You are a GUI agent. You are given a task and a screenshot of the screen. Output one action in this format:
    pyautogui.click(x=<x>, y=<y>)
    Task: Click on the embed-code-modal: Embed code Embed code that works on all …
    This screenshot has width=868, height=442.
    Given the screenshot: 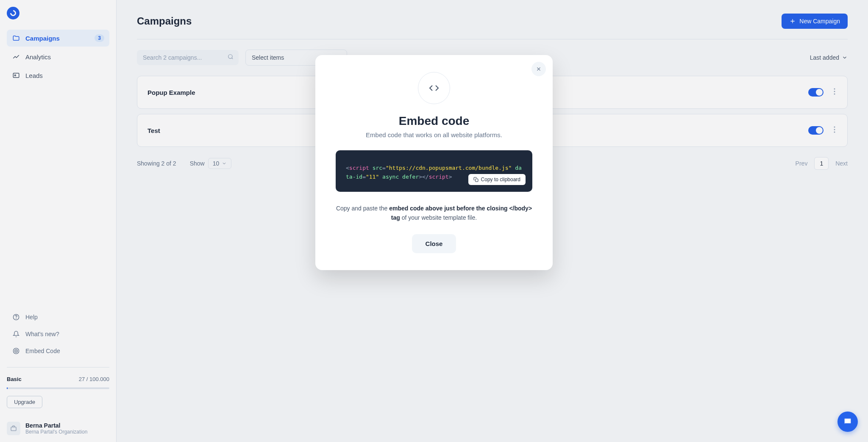 What is the action you would take?
    pyautogui.click(x=434, y=163)
    